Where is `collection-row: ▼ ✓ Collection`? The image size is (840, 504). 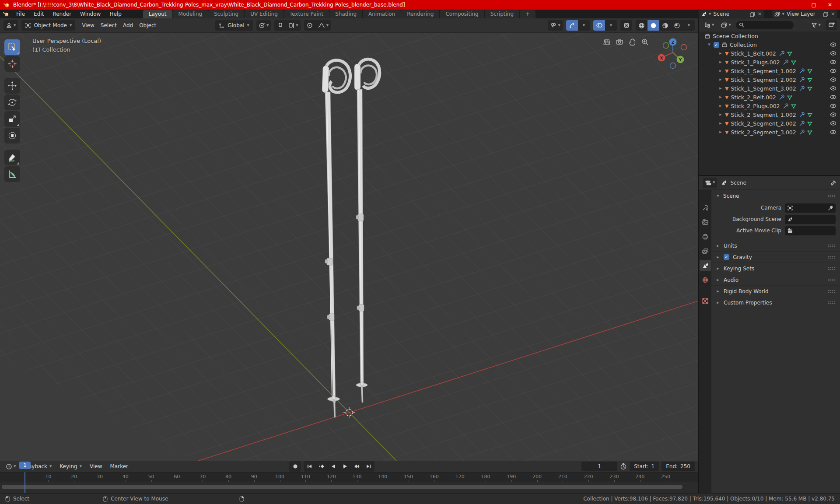
collection-row: ▼ ✓ Collection is located at coordinates (770, 45).